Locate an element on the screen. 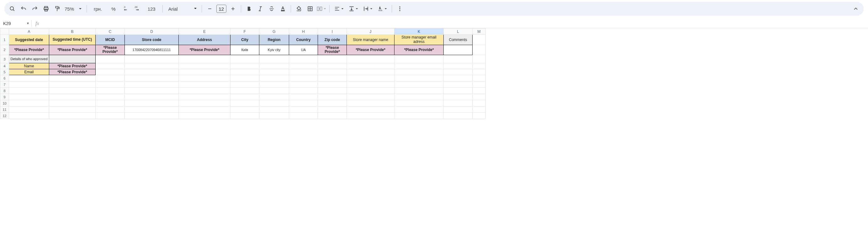  merge-cells-button is located at coordinates (321, 9).